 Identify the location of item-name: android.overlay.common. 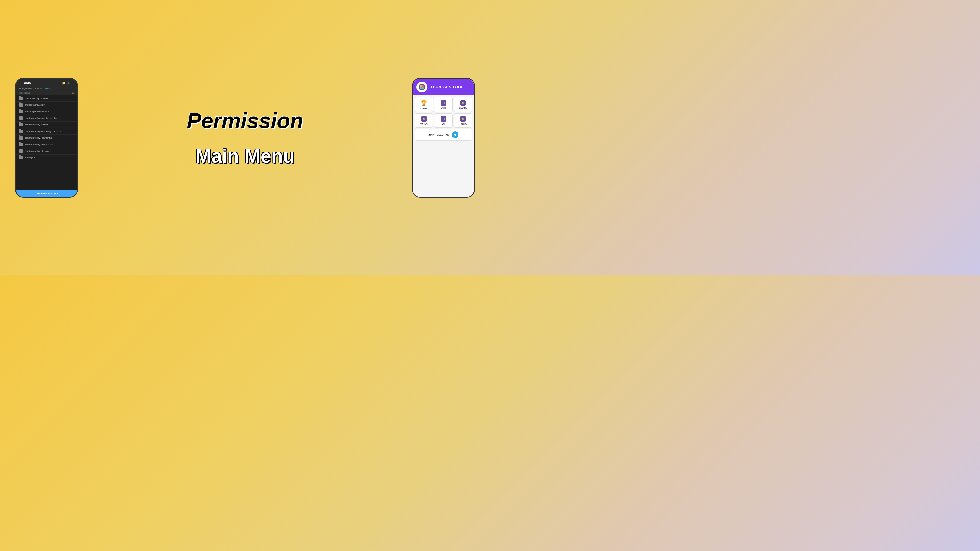
(37, 98).